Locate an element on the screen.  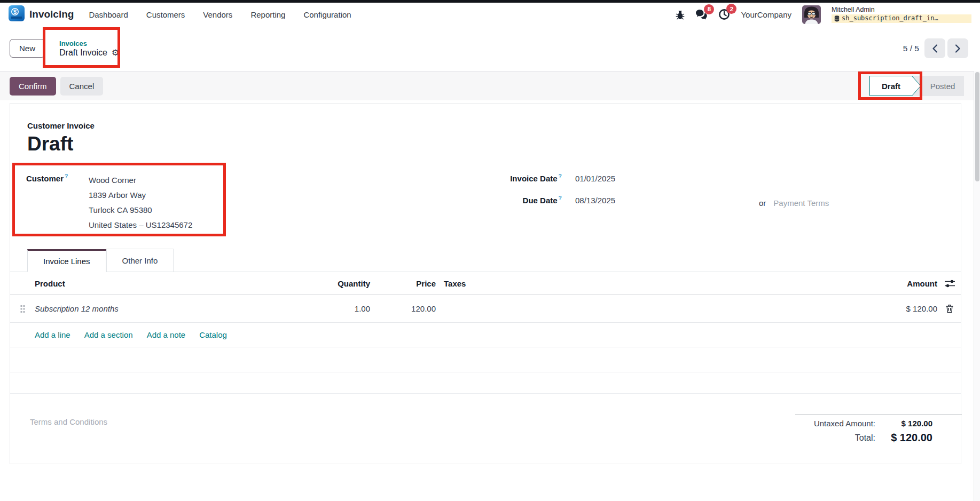
untaxed-amount-label: Untaxed Amount: is located at coordinates (835, 424).